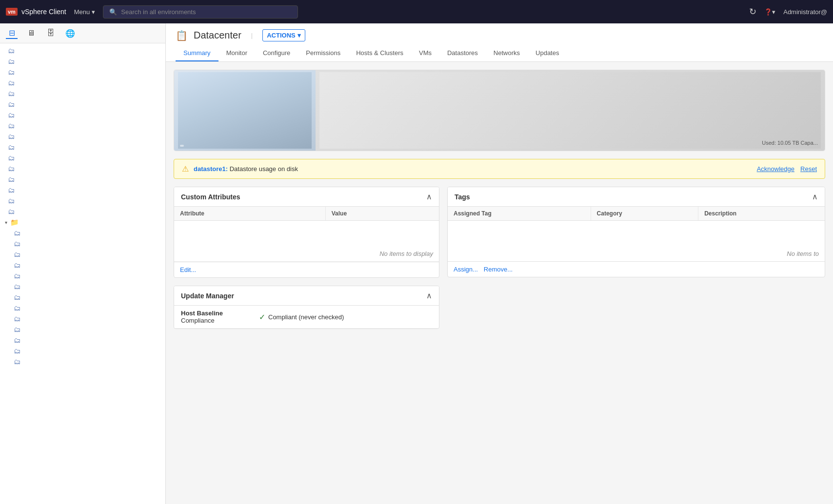 The width and height of the screenshot is (833, 504). What do you see at coordinates (462, 54) in the screenshot?
I see `tab-datastores: Datastores` at bounding box center [462, 54].